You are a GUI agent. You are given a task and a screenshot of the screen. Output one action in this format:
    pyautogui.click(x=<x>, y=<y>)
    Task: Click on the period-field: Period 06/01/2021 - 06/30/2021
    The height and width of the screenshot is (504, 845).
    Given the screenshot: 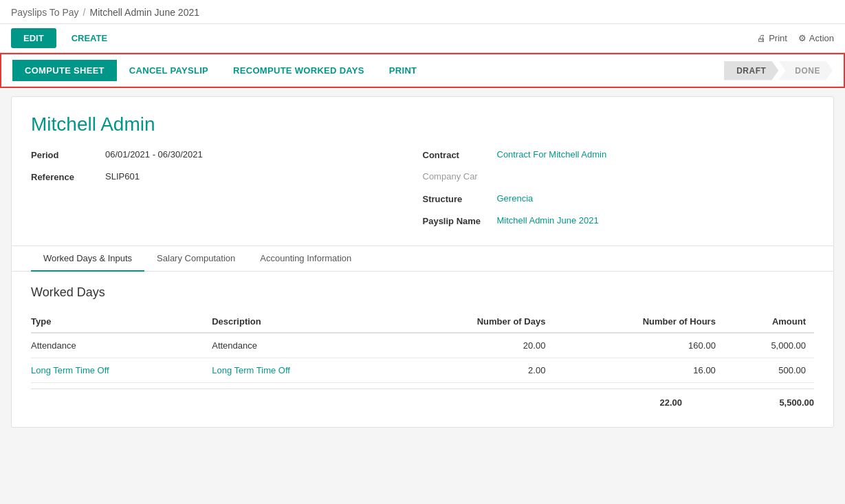 What is the action you would take?
    pyautogui.click(x=227, y=157)
    